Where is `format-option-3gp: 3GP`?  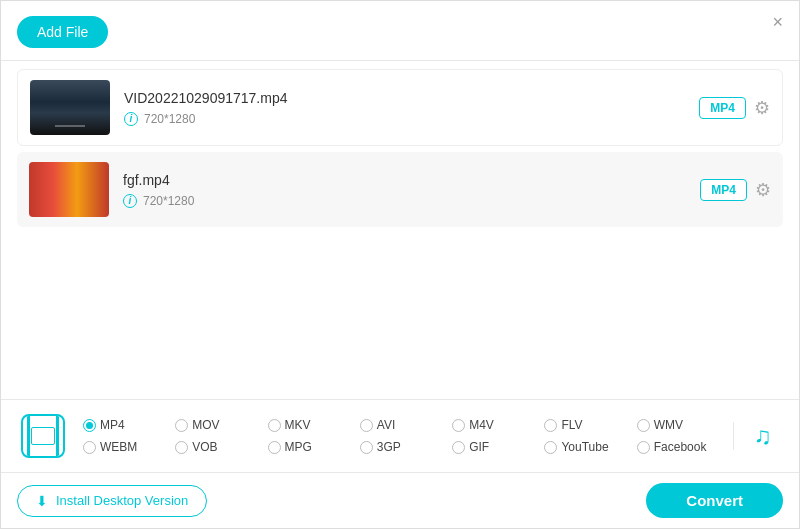 format-option-3gp: 3GP is located at coordinates (402, 447).